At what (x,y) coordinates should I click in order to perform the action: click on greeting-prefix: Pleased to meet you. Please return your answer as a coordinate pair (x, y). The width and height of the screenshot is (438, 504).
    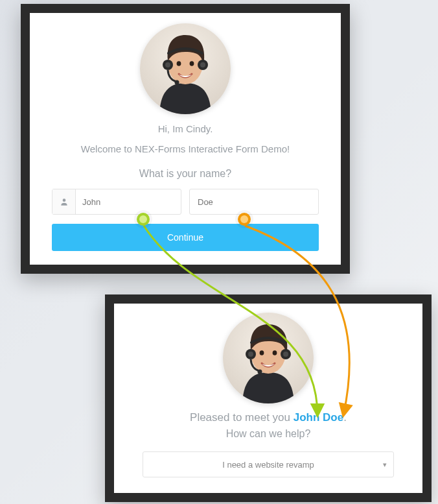
    Looking at the image, I should click on (242, 418).